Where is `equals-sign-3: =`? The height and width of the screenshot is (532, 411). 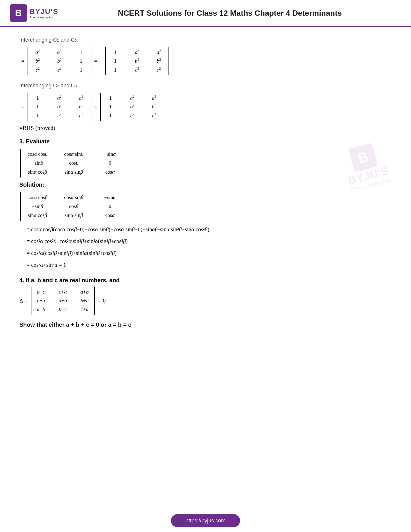
equals-sign-3: = is located at coordinates (23, 107).